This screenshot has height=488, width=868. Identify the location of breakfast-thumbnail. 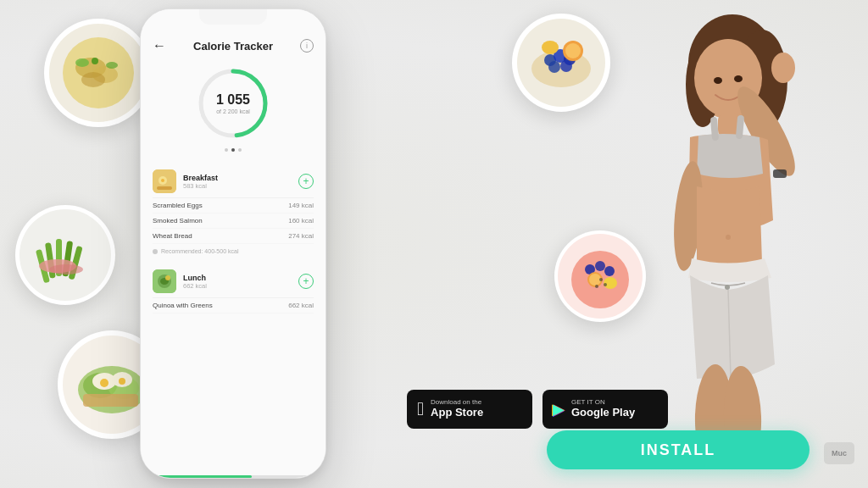
(164, 181).